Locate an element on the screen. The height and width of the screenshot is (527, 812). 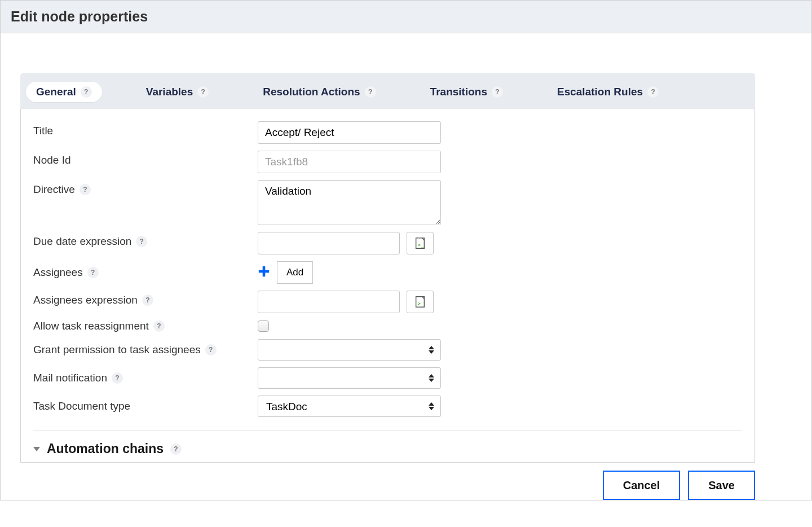
assignees-expr-label: Assignees expression ? is located at coordinates (145, 298).